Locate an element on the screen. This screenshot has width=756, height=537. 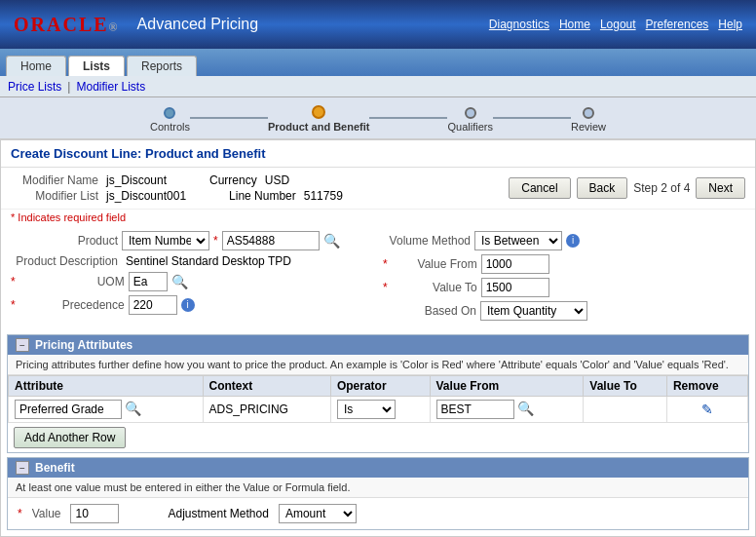
attr-value-from-search: 🔍 is located at coordinates (526, 408).